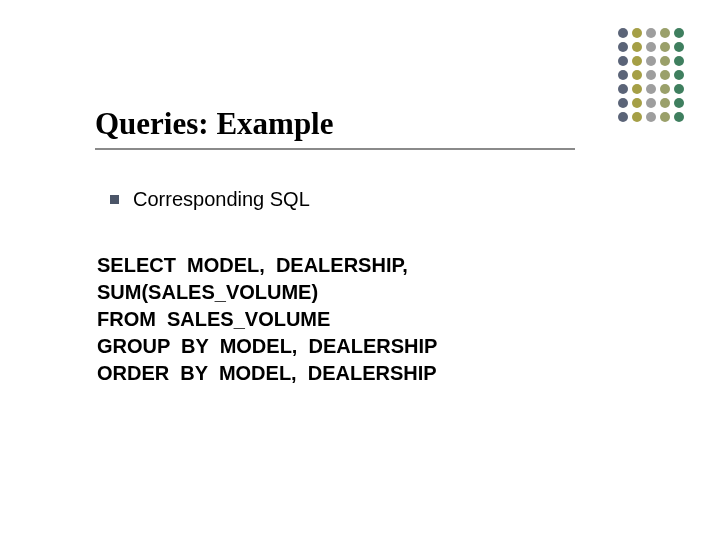  Describe the element at coordinates (267, 320) in the screenshot. I see `sql-code-block: SELECT MODEL, DEALERSHIP, SUM(SALES_VOLU…` at that location.